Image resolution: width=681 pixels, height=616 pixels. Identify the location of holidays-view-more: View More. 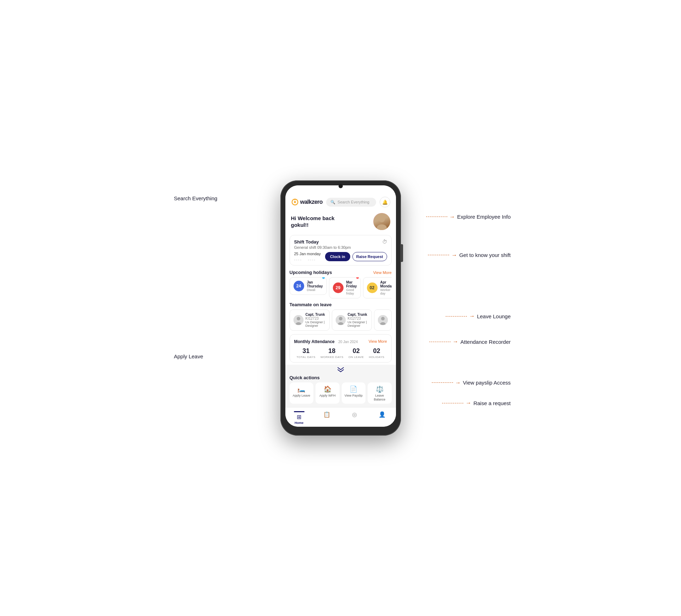
(383, 273).